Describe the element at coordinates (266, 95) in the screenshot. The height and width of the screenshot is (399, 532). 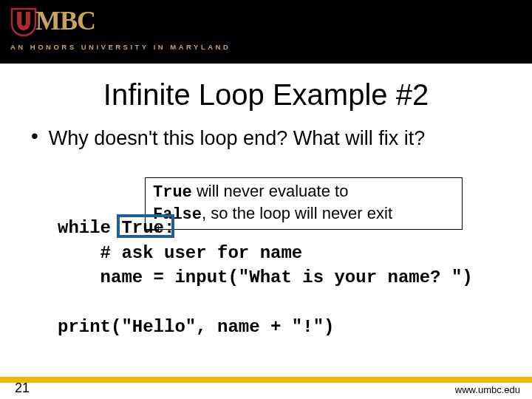
I see `slide-title: Infinite Loop Example #2` at that location.